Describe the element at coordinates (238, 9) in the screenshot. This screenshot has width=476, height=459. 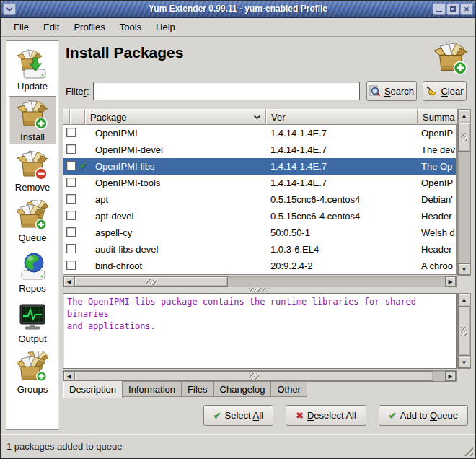
I see `window-title: Yum Extender 0.99.11 - yum-enabled Profi…` at that location.